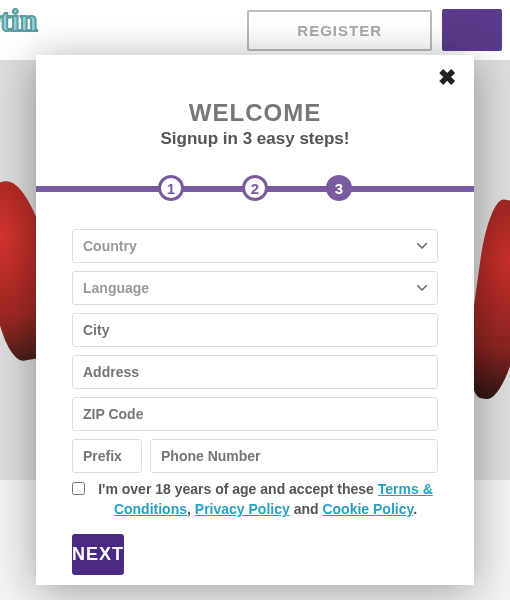  Describe the element at coordinates (19, 20) in the screenshot. I see `site-logo: artin` at that location.